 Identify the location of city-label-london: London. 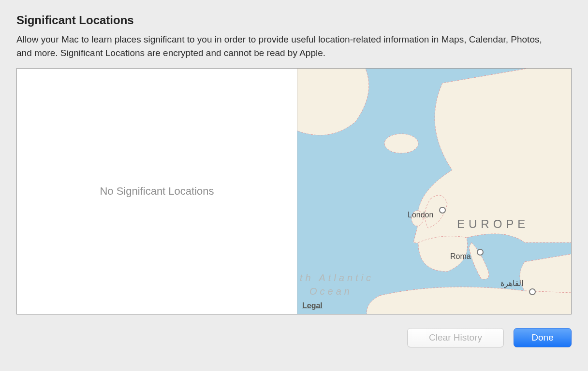
(421, 214).